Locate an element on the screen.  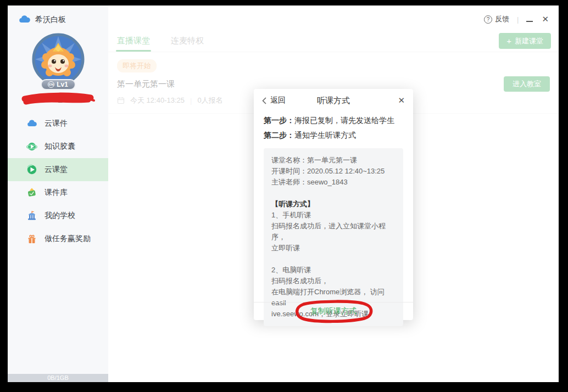
minimize-icon is located at coordinates (530, 21).